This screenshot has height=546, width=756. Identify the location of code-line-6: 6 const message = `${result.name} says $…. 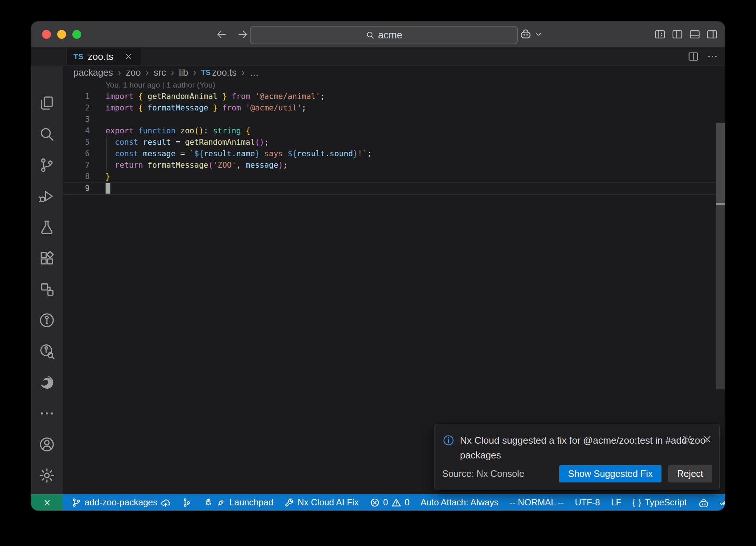
(394, 154).